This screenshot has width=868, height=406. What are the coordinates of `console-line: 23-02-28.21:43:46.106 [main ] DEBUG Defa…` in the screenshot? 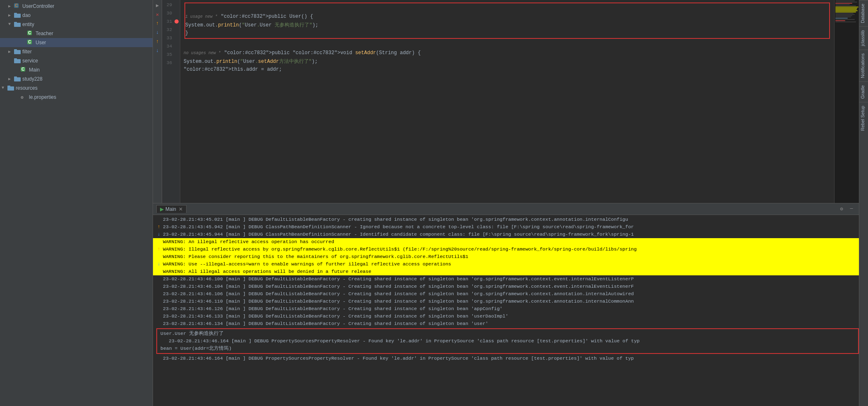 It's located at (506, 294).